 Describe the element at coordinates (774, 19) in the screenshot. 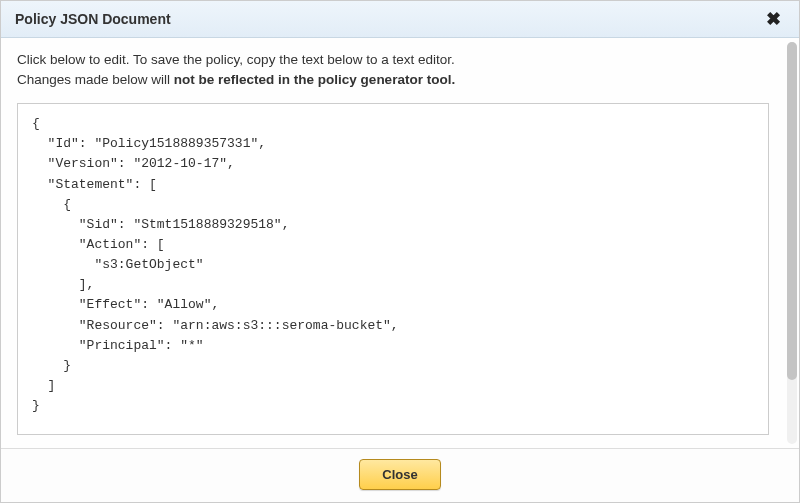

I see `close-icon: ✖` at that location.